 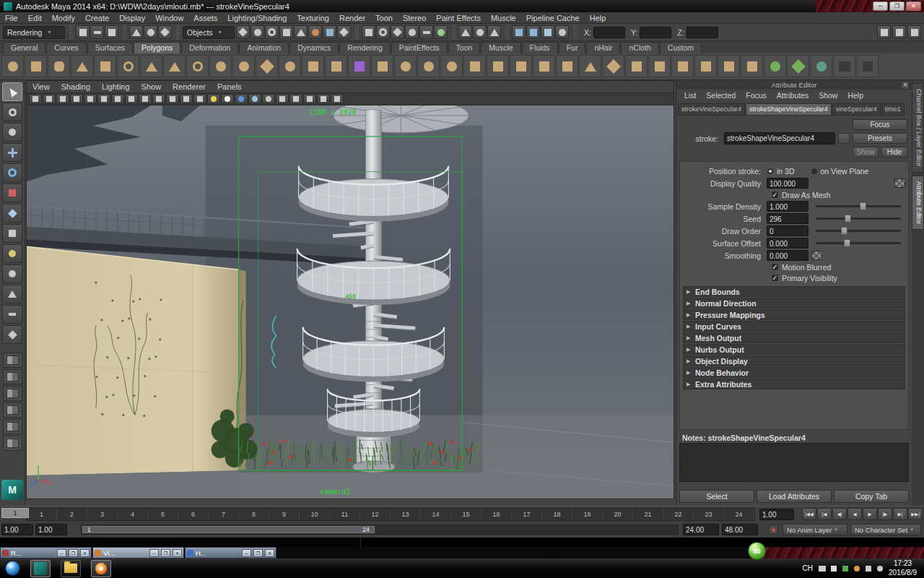 I want to click on frame-tick: 16, so click(x=497, y=514).